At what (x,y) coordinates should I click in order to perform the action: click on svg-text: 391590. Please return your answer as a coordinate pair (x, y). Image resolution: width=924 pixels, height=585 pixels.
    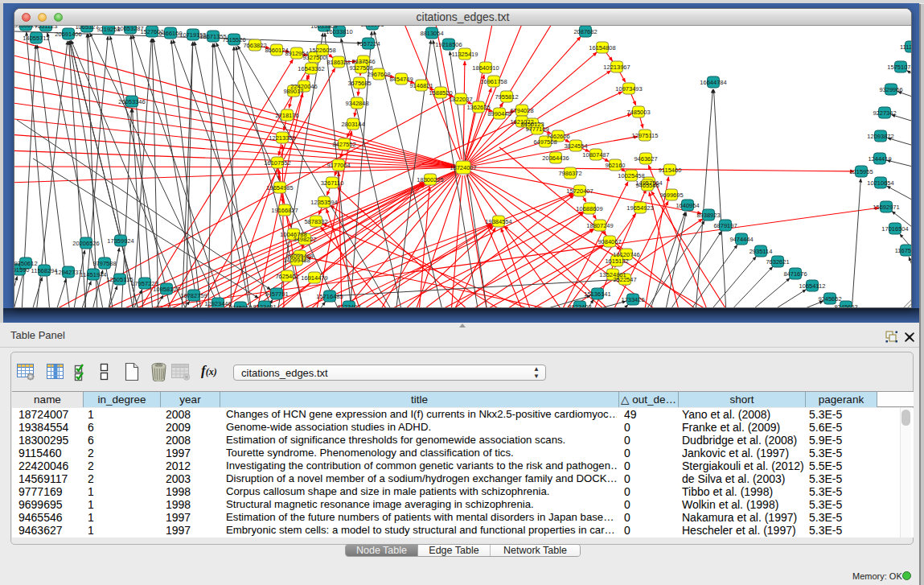
    Looking at the image, I should click on (23, 270).